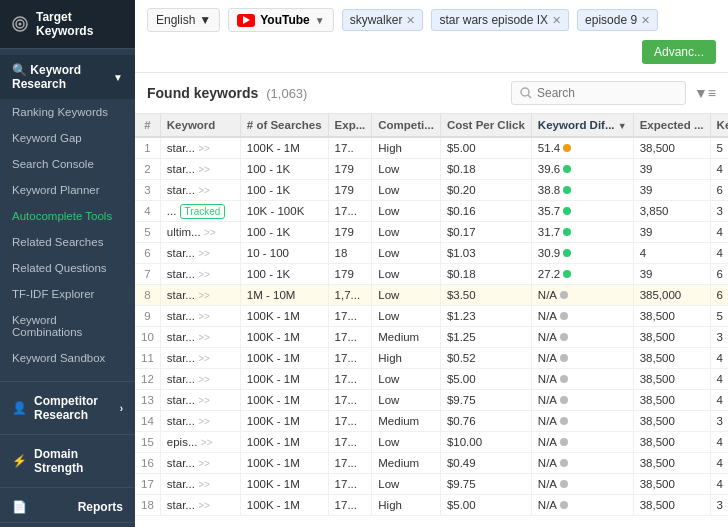  I want to click on tracked-badge: Tracked, so click(203, 212).